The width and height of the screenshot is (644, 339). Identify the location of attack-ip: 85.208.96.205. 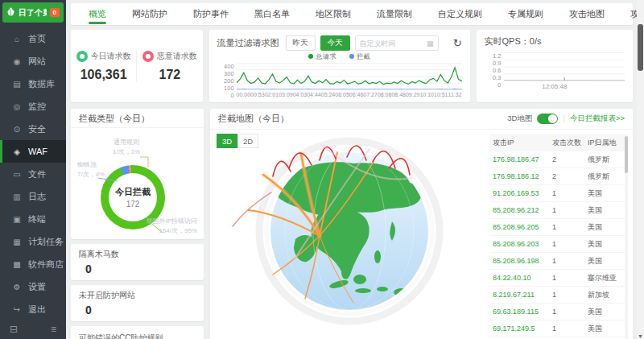
(519, 227).